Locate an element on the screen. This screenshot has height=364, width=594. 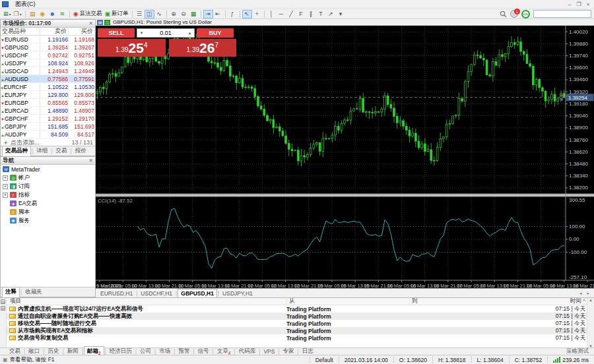
column-time: 时间 is located at coordinates (577, 301).